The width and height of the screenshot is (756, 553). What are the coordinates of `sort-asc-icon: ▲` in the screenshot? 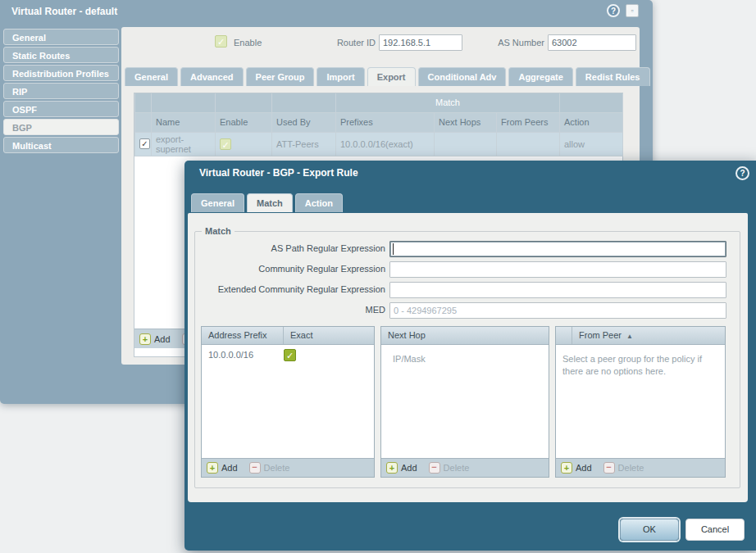 It's located at (630, 336).